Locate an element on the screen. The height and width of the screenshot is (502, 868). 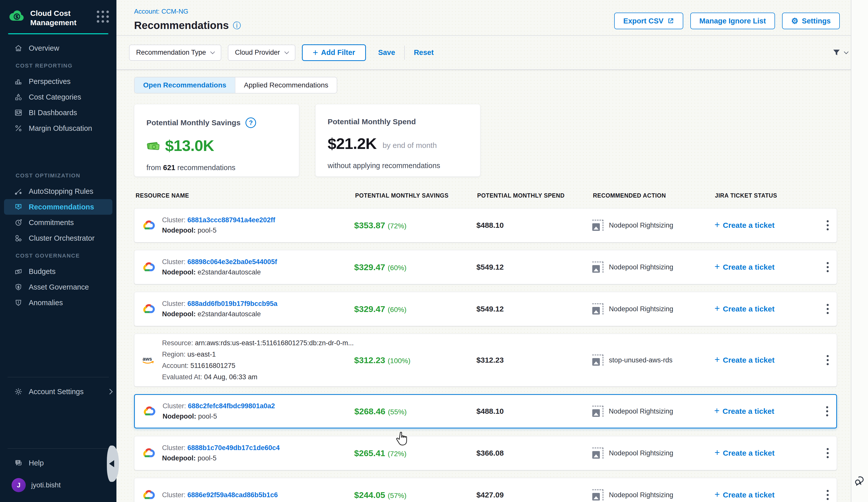
sidebar-user: J jyoti.bisht is located at coordinates (58, 485).